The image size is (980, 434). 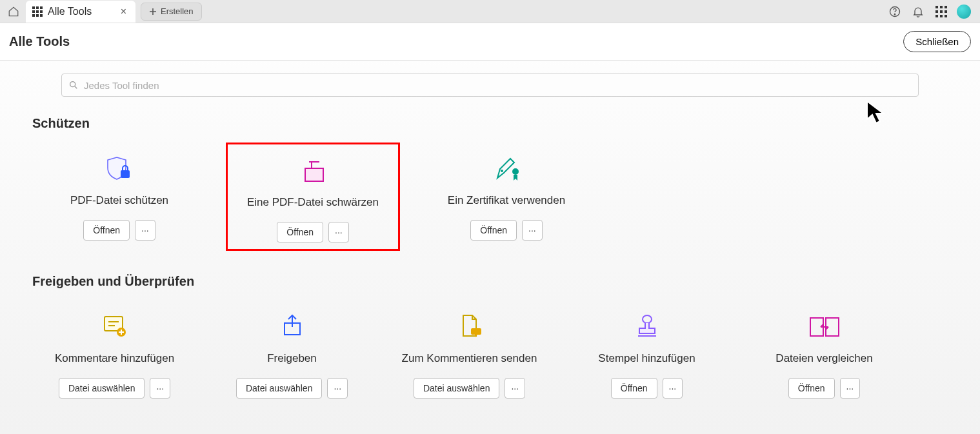 What do you see at coordinates (115, 327) in the screenshot?
I see `comment-add-icon` at bounding box center [115, 327].